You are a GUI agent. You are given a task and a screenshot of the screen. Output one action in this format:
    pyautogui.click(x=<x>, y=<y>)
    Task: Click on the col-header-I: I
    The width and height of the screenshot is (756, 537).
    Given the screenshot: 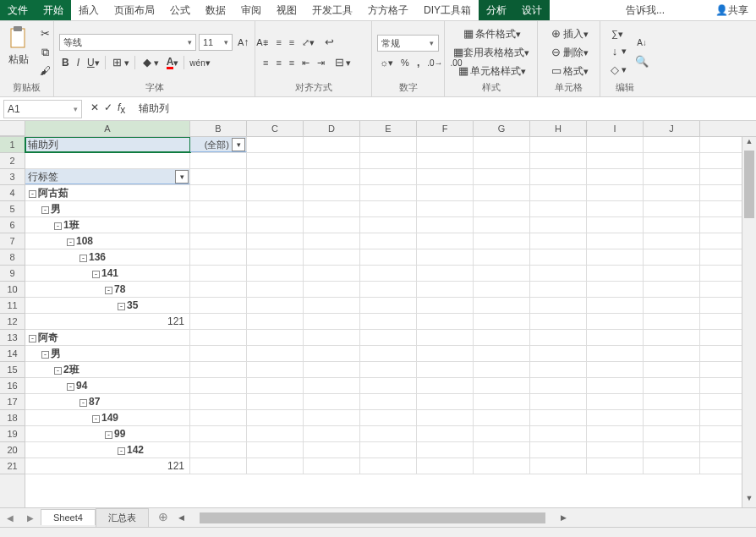 What is the action you would take?
    pyautogui.click(x=616, y=129)
    